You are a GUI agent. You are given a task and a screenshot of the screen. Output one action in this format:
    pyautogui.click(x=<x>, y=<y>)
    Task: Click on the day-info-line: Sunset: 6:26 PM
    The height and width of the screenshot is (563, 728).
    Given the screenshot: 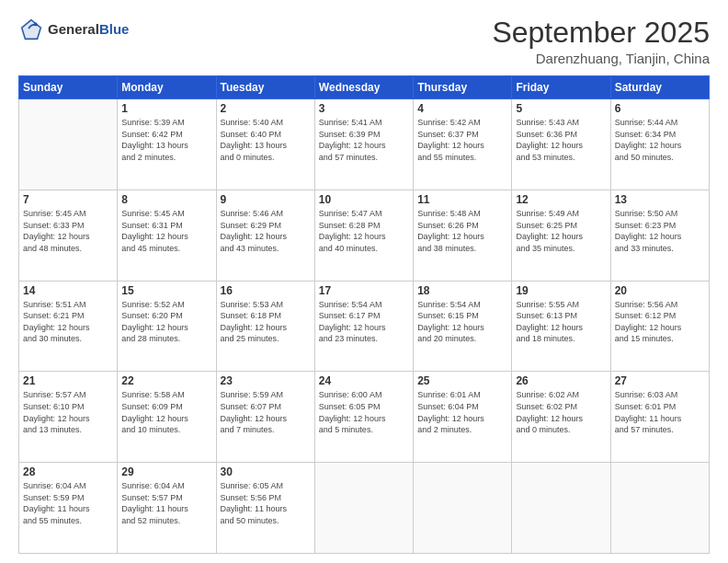 What is the action you would take?
    pyautogui.click(x=449, y=225)
    